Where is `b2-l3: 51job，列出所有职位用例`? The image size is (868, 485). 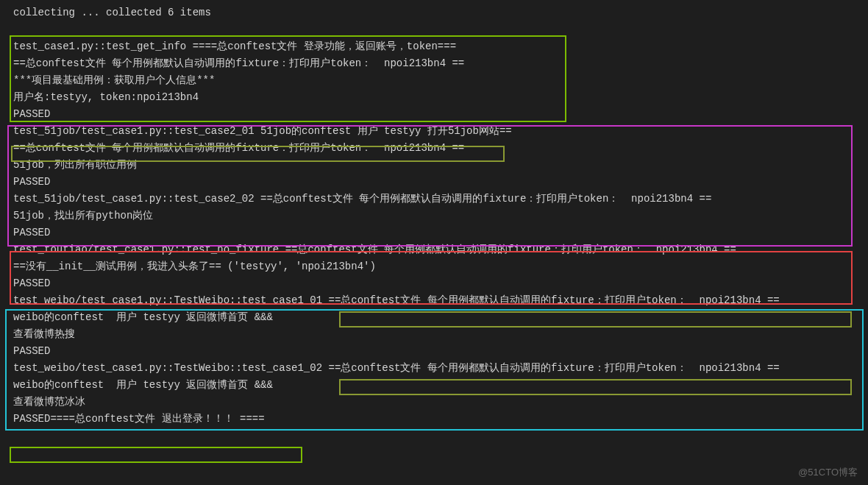 b2-l3: 51job，列出所有职位用例 is located at coordinates (434, 165).